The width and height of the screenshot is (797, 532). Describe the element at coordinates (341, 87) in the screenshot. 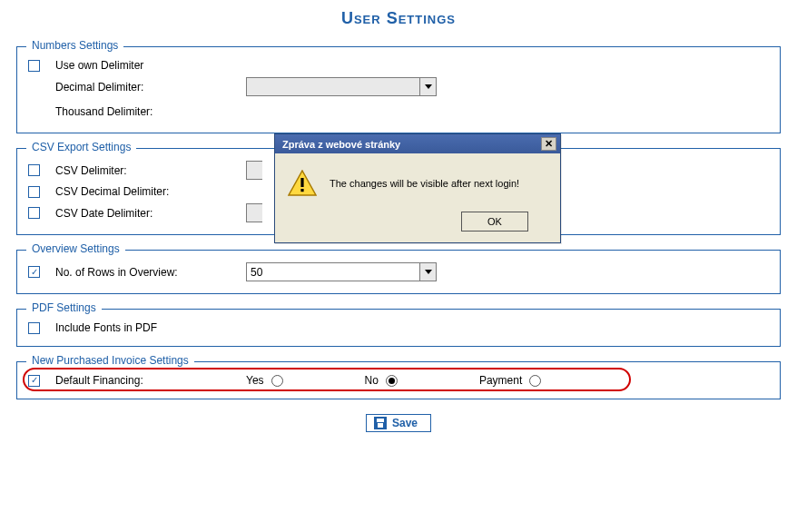

I see `select-decimal-delimiter` at that location.